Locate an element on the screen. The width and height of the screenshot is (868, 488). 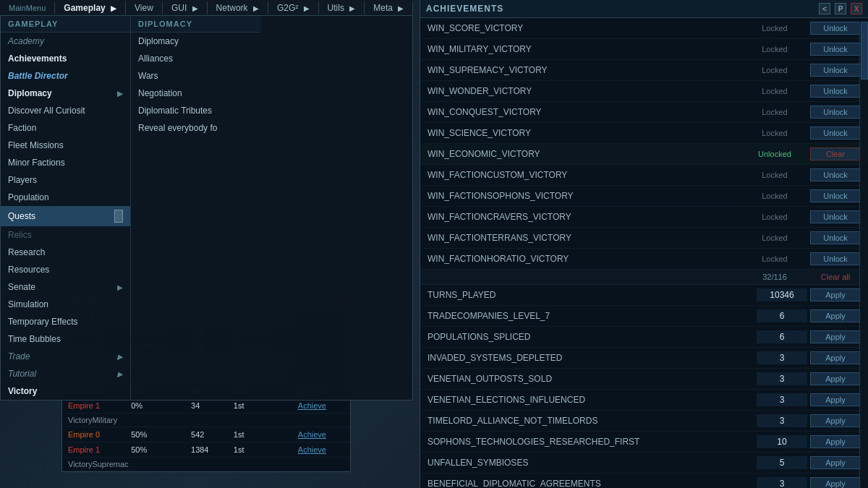
diplomacy-item-diplomacy: Diplomacy is located at coordinates (196, 41).